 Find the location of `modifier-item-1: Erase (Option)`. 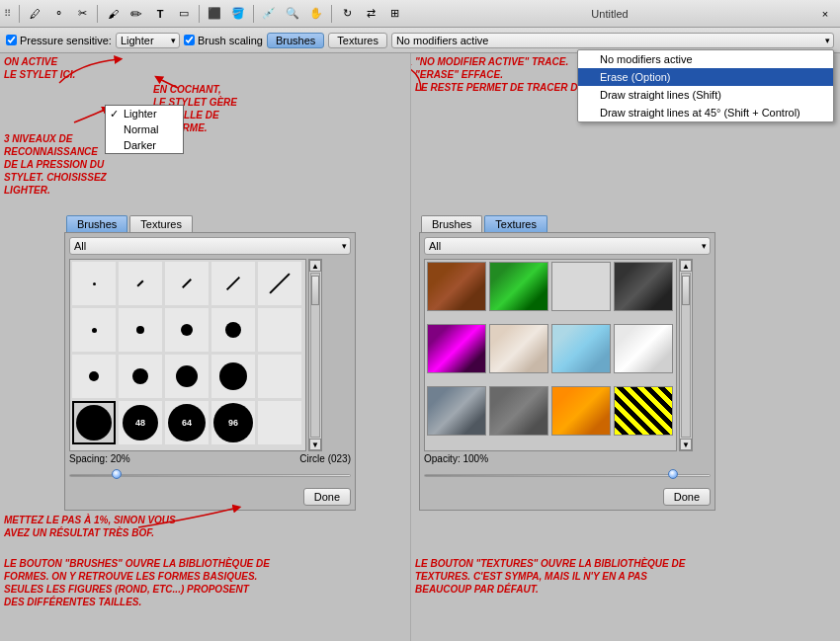

modifier-item-1: Erase (Option) is located at coordinates (706, 77).